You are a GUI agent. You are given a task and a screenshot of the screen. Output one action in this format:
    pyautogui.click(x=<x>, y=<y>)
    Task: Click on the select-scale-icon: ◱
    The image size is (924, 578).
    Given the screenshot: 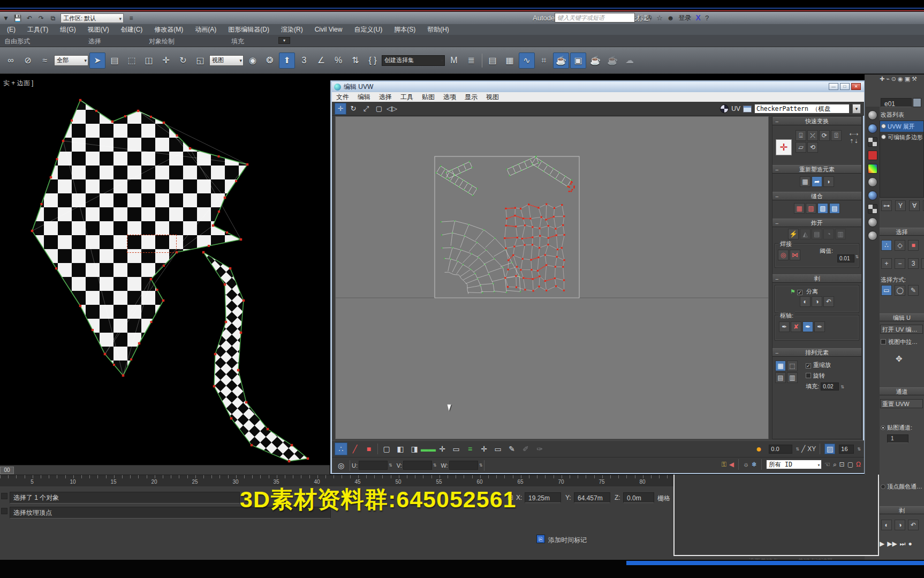 What is the action you would take?
    pyautogui.click(x=200, y=61)
    